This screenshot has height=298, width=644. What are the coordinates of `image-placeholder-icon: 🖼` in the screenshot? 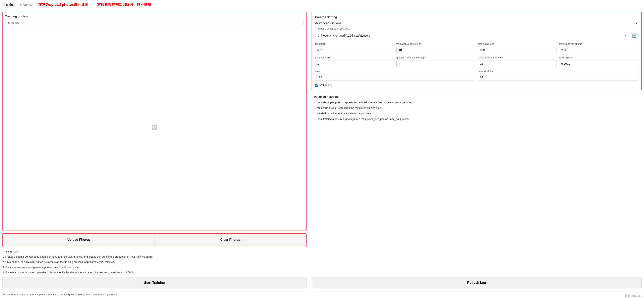 It's located at (154, 128).